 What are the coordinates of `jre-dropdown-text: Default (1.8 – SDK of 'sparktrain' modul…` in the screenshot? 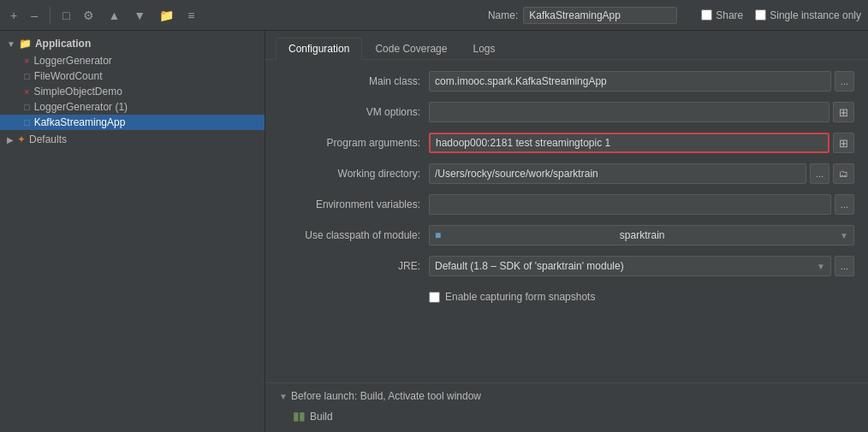 It's located at (529, 266).